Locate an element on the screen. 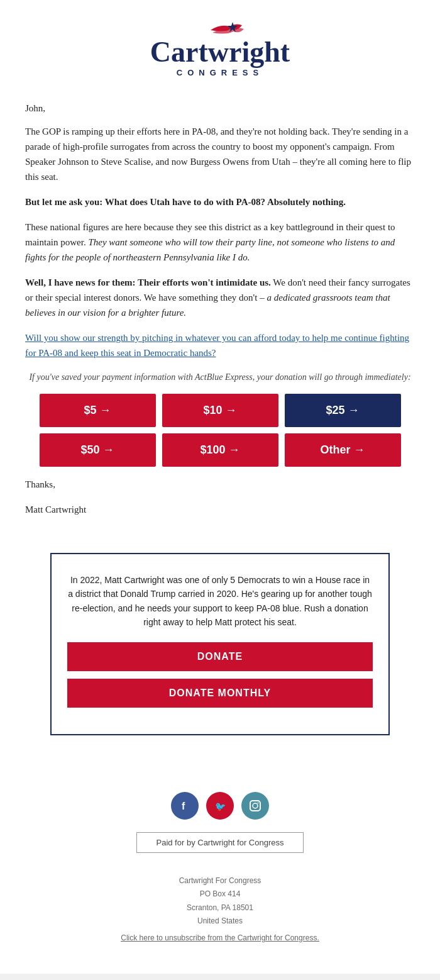  logo-area: Cartwright CONGRESS is located at coordinates (220, 52).